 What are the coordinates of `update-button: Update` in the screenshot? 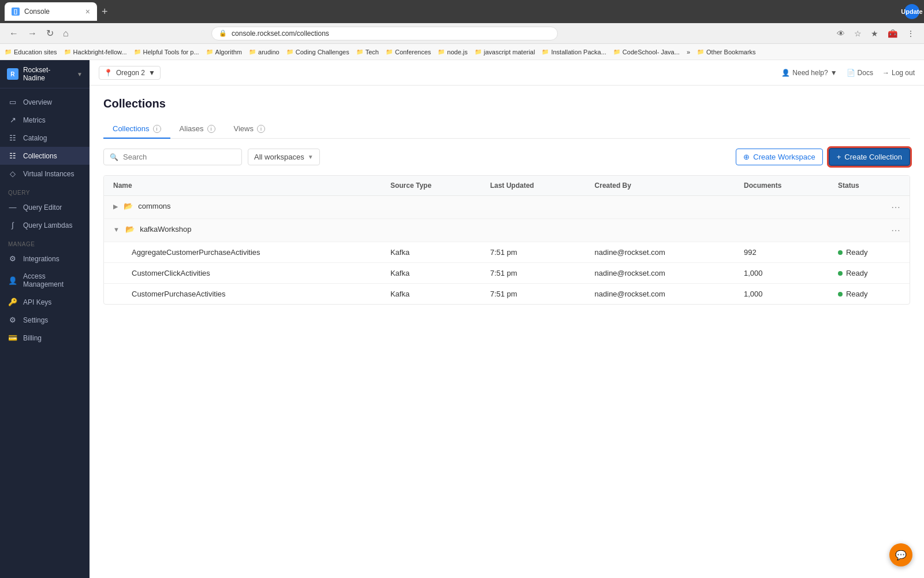 It's located at (912, 12).